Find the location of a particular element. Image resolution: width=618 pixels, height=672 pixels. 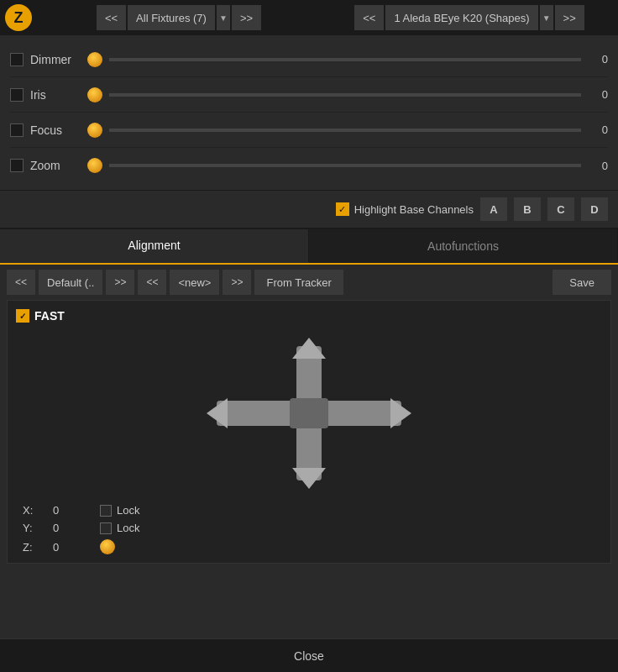

fixture-left-prev-button: << is located at coordinates (111, 18).